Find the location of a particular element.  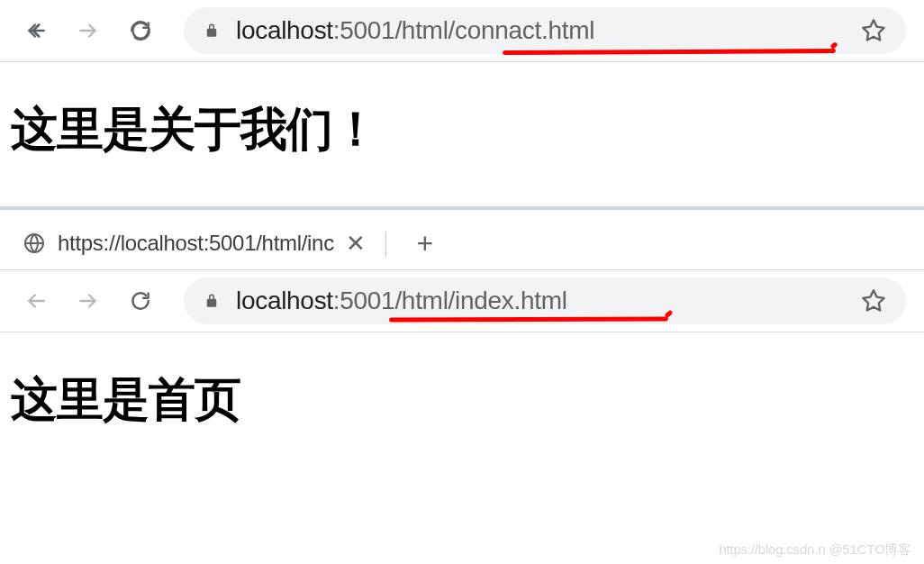

address-bar-1: localhost:5001/html/connact.html is located at coordinates (545, 31).